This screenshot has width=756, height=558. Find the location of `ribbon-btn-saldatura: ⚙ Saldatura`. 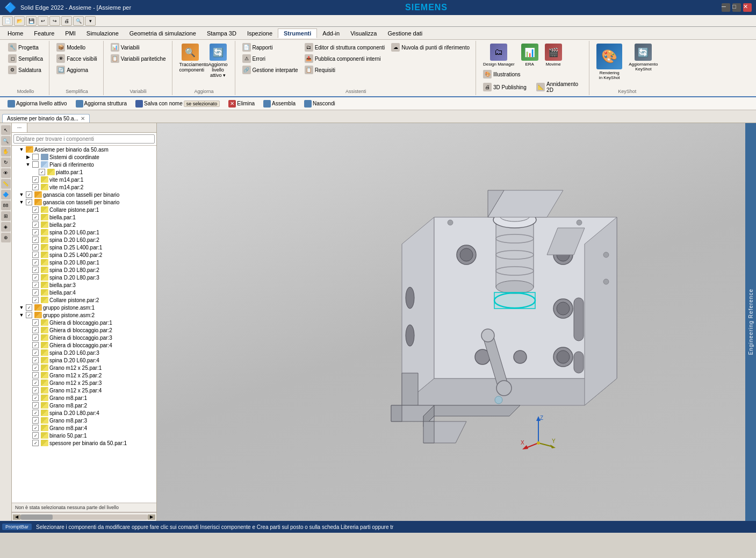

ribbon-btn-saldatura: ⚙ Saldatura is located at coordinates (26, 70).